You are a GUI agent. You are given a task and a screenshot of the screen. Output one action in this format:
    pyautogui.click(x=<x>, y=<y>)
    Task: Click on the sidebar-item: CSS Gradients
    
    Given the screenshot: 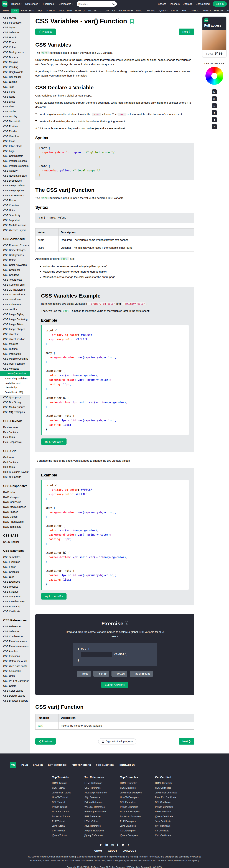 What is the action you would take?
    pyautogui.click(x=15, y=270)
    